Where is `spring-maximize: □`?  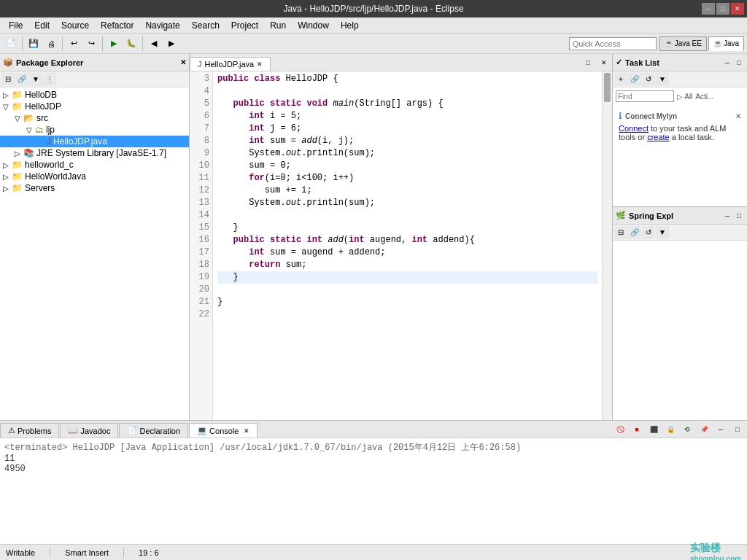 spring-maximize: □ is located at coordinates (739, 216).